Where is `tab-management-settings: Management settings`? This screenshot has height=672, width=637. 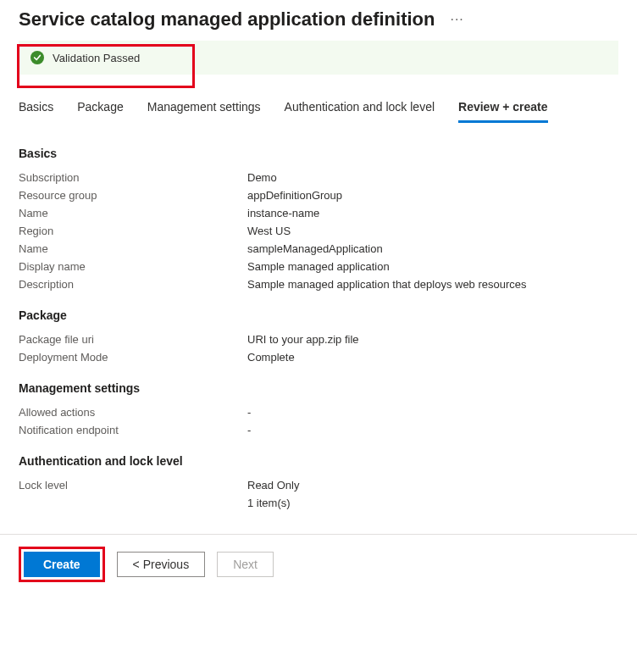
tab-management-settings: Management settings is located at coordinates (204, 112).